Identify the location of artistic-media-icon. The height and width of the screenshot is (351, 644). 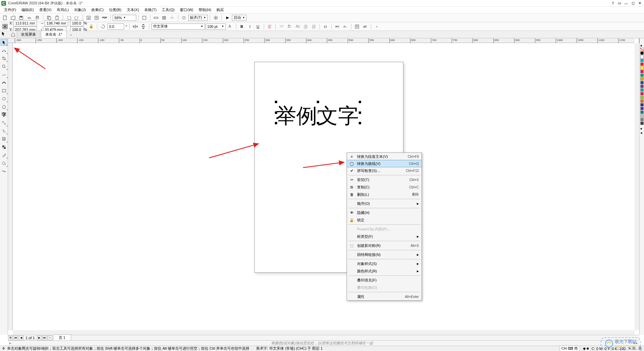
(4, 83).